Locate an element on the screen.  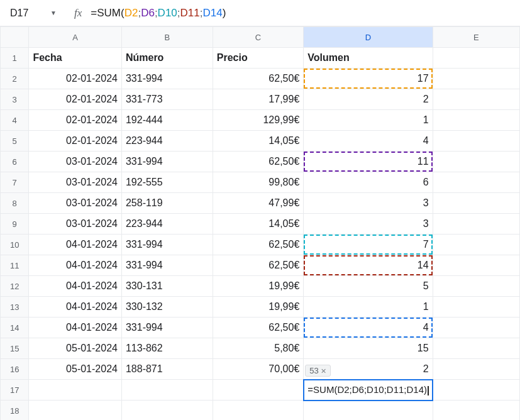
cell: 14,05€ is located at coordinates (258, 141).